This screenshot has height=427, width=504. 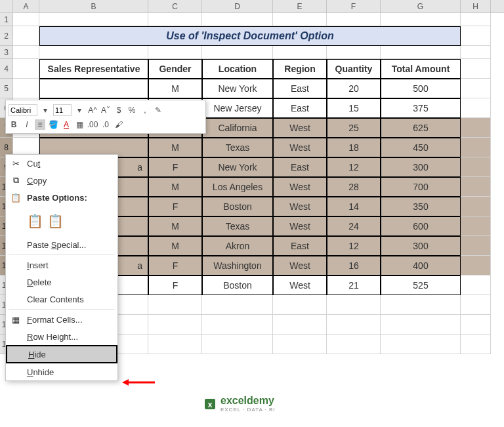 What do you see at coordinates (421, 7) in the screenshot?
I see `col-G: G` at bounding box center [421, 7].